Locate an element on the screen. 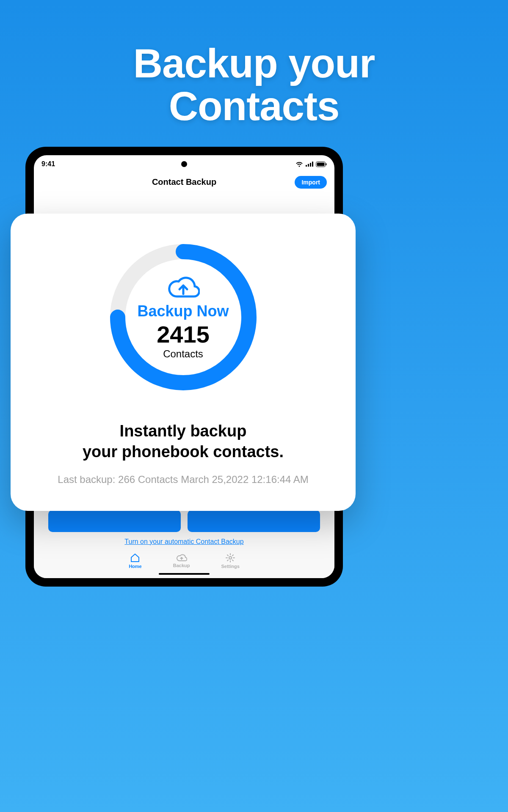  import-button: Import is located at coordinates (311, 182).